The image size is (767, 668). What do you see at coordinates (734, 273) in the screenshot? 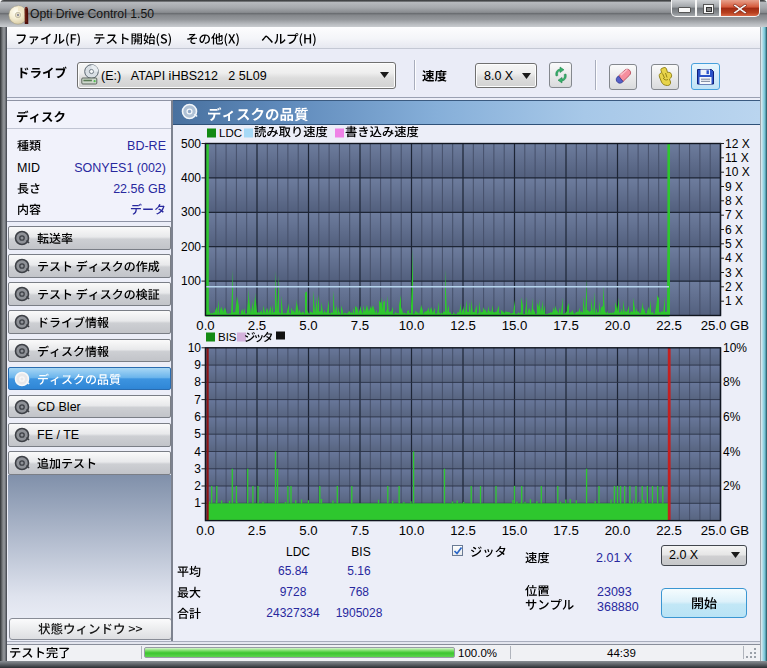
I see `svg-text: 3 X` at bounding box center [734, 273].